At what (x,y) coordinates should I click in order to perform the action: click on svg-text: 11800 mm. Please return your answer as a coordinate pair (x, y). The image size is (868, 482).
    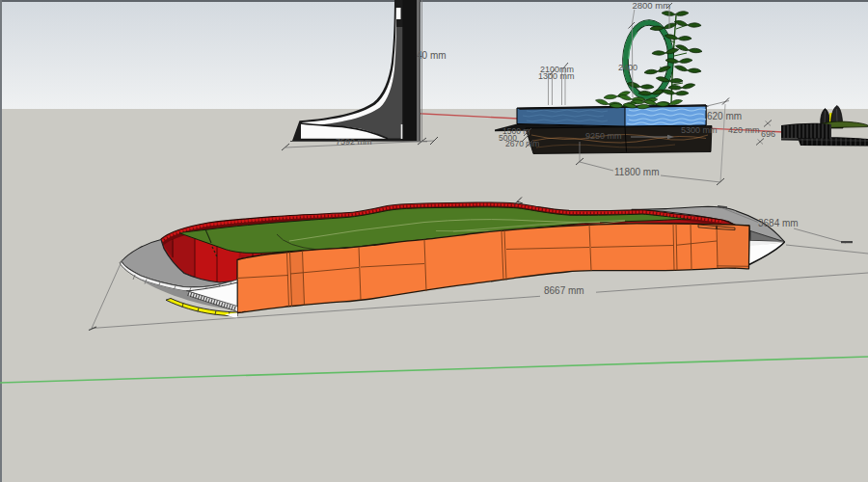
    Looking at the image, I should click on (637, 172).